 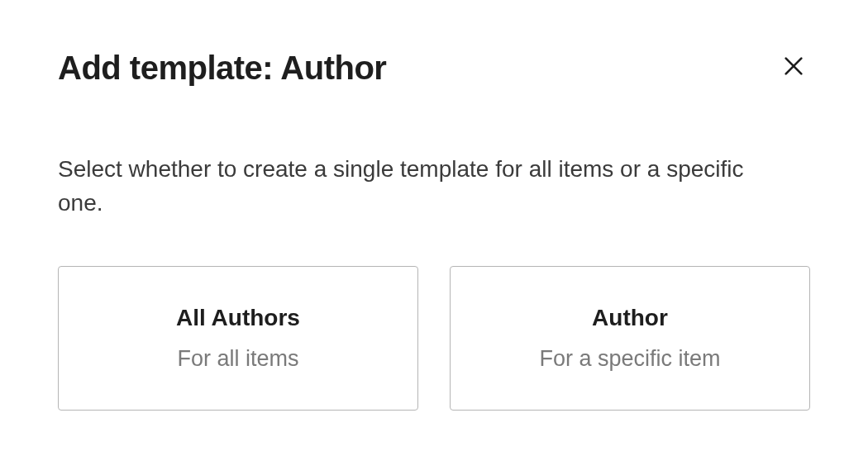 What do you see at coordinates (630, 318) in the screenshot?
I see `option-title: Author` at bounding box center [630, 318].